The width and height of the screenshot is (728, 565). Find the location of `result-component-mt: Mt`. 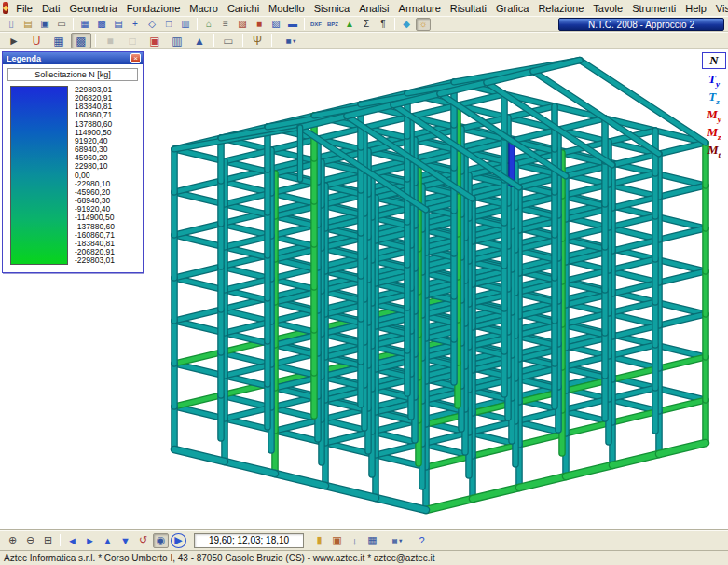

result-component-mt: Mt is located at coordinates (714, 151).